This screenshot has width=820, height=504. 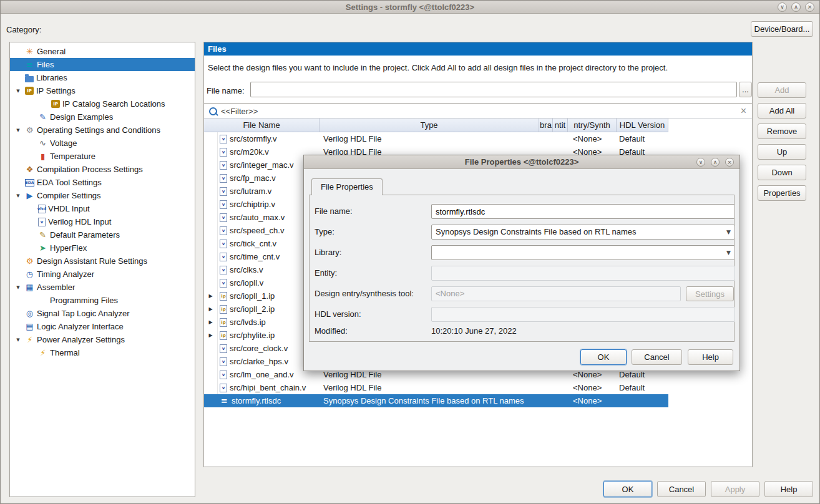 What do you see at coordinates (258, 348) in the screenshot?
I see `file-name-text: src/core_clock.v` at bounding box center [258, 348].